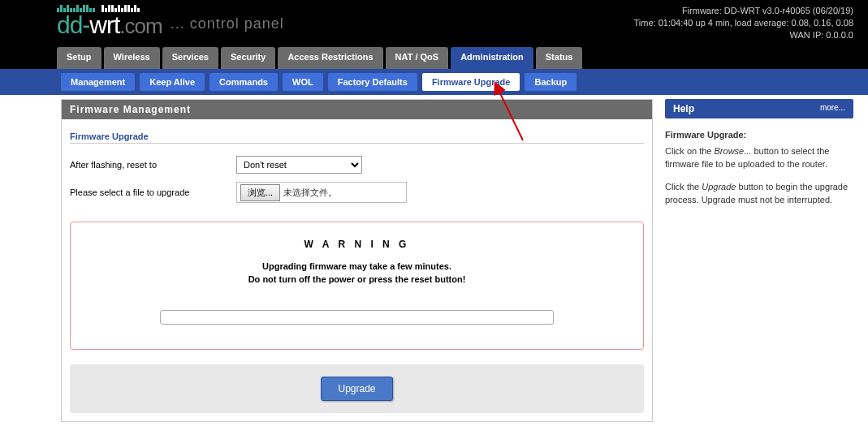 This screenshot has height=435, width=868. Describe the element at coordinates (744, 23) in the screenshot. I see `uptime-load: Time: 01:04:40 up 4 min, load average: 0…` at that location.